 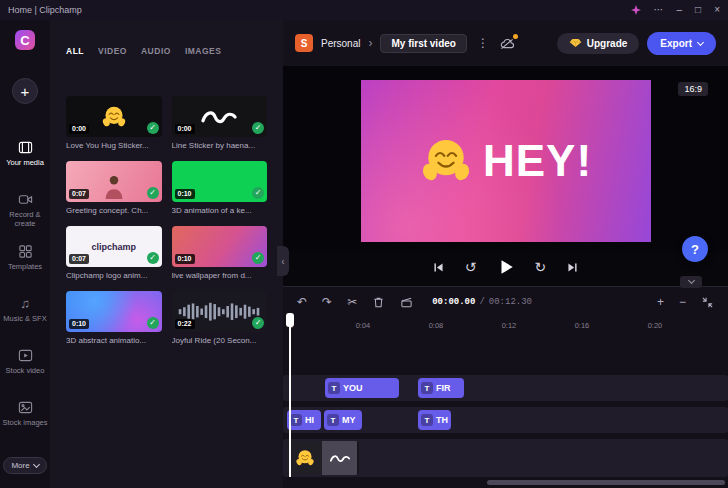 What do you see at coordinates (24, 40) in the screenshot?
I see `logo-letter: C` at bounding box center [24, 40].